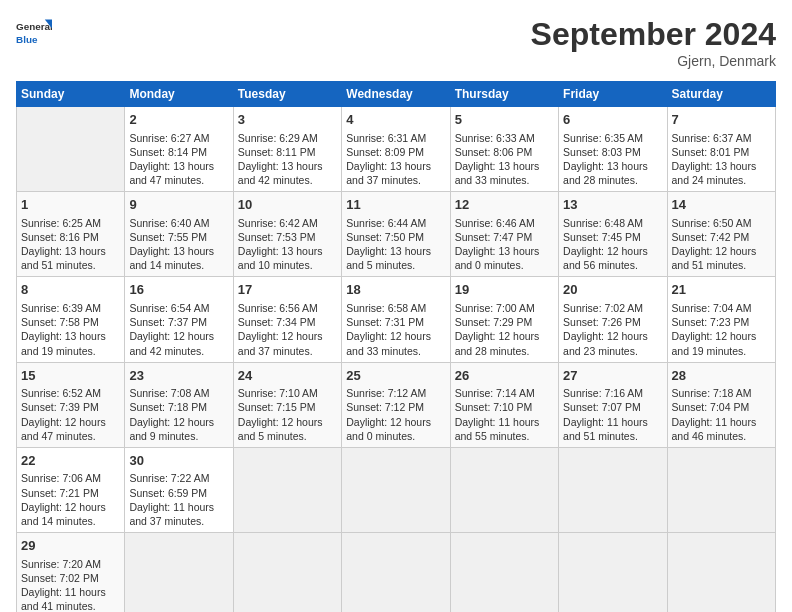  I want to click on calendar-cell: 9Sunrise: 6:40 AMSunset: 7:55 PMDaylight…, so click(179, 234).